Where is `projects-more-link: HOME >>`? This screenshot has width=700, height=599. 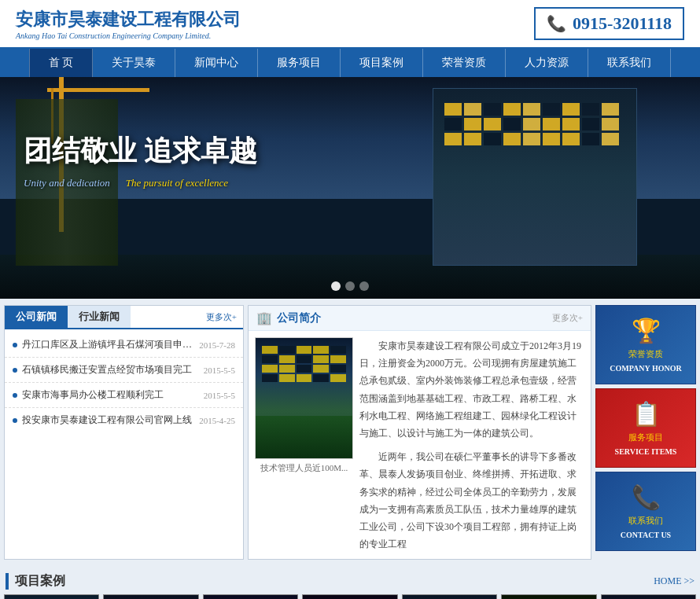
projects-more-link: HOME >> is located at coordinates (674, 582).